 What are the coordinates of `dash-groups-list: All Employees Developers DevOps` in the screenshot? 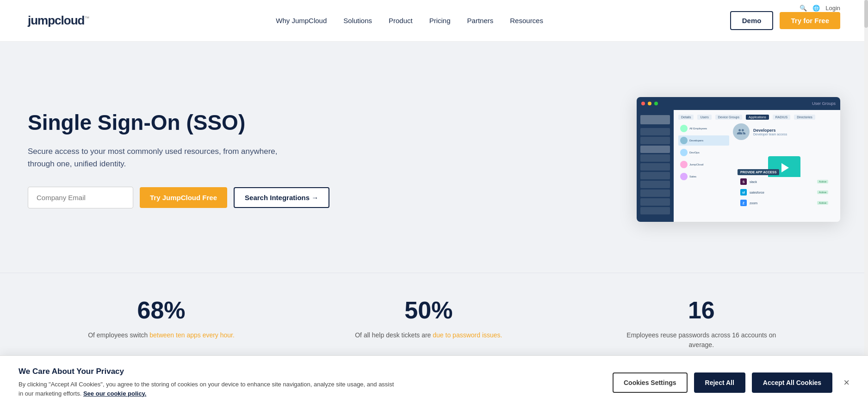 It's located at (704, 168).